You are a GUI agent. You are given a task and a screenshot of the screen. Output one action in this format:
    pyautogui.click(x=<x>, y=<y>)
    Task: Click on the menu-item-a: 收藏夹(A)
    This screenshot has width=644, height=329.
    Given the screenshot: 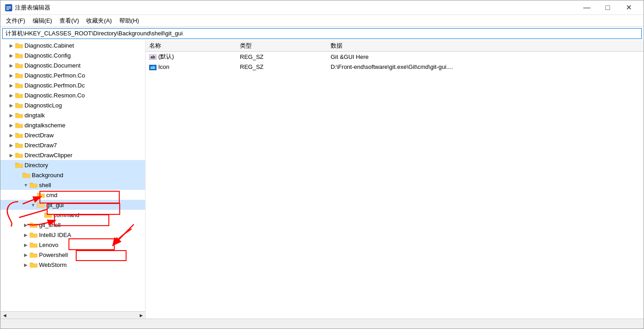 What is the action you would take?
    pyautogui.click(x=99, y=21)
    